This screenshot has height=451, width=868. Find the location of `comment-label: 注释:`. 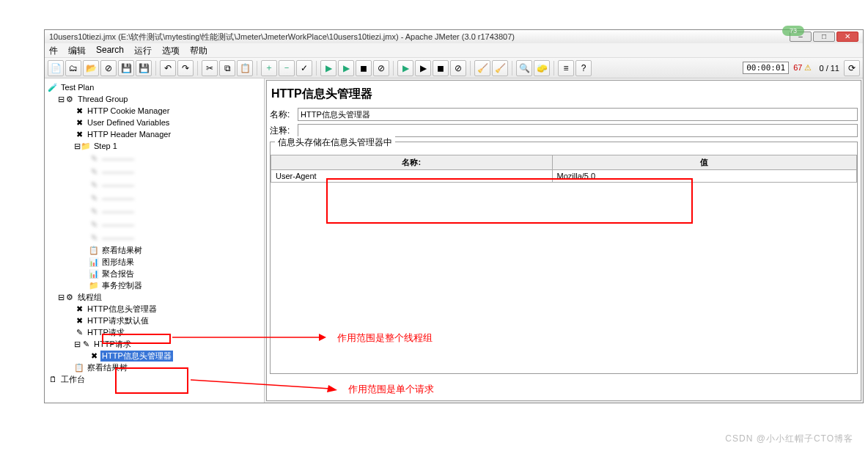

comment-label: 注释: is located at coordinates (284, 131).